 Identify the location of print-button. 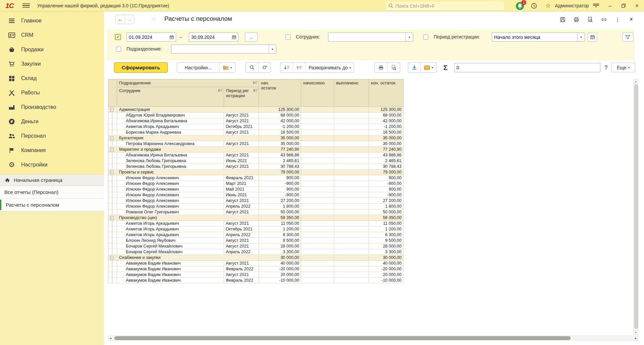
(381, 68).